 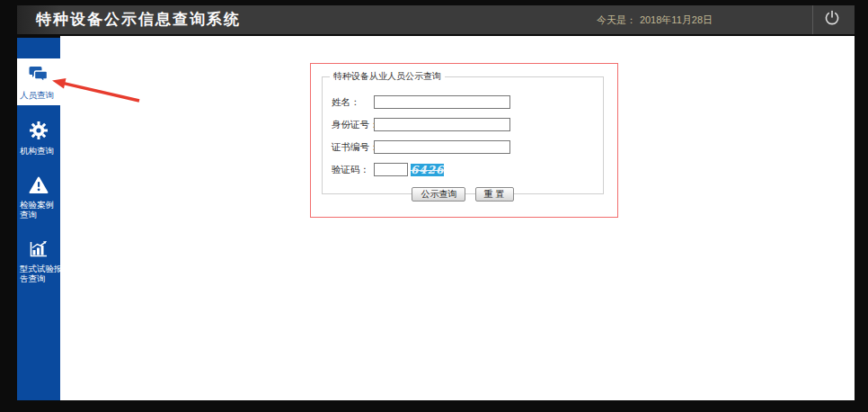 What do you see at coordinates (467, 124) in the screenshot?
I see `form-row-id-number: 身份证号：` at bounding box center [467, 124].